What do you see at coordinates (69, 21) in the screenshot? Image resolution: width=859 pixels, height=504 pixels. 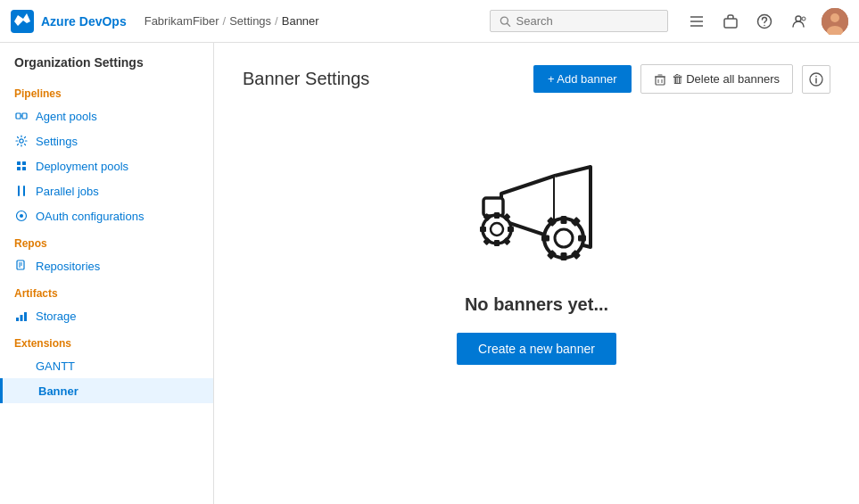 I see `logo-area: Azure DevOps` at bounding box center [69, 21].